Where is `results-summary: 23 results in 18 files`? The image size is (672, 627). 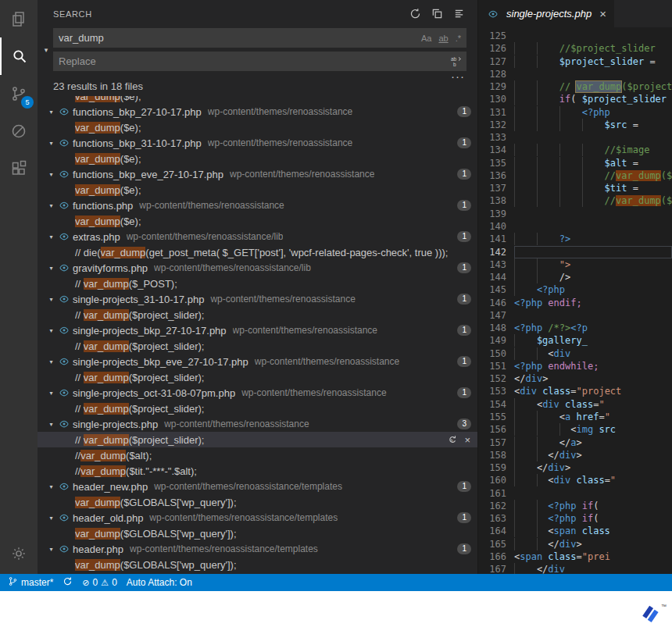 results-summary: 23 results in 18 files is located at coordinates (259, 86).